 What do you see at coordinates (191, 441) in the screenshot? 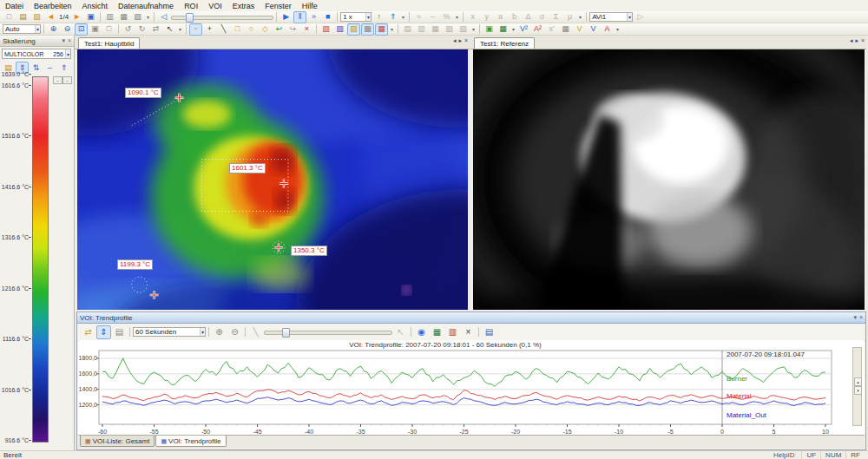
I see `dock-tab-trendprofile: ▦VOI: Trendprofile` at bounding box center [191, 441].